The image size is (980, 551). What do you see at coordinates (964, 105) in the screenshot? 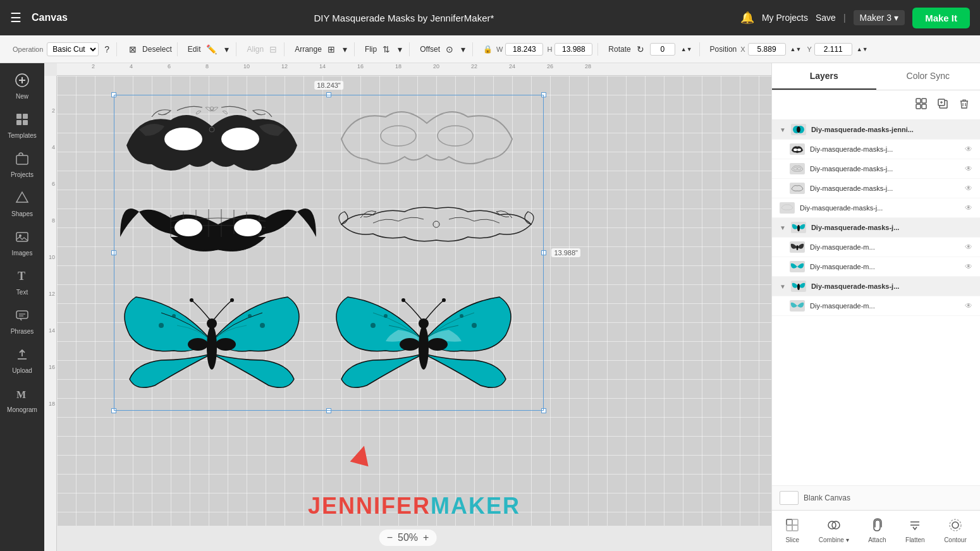
I see `delete-layers-button` at bounding box center [964, 105].